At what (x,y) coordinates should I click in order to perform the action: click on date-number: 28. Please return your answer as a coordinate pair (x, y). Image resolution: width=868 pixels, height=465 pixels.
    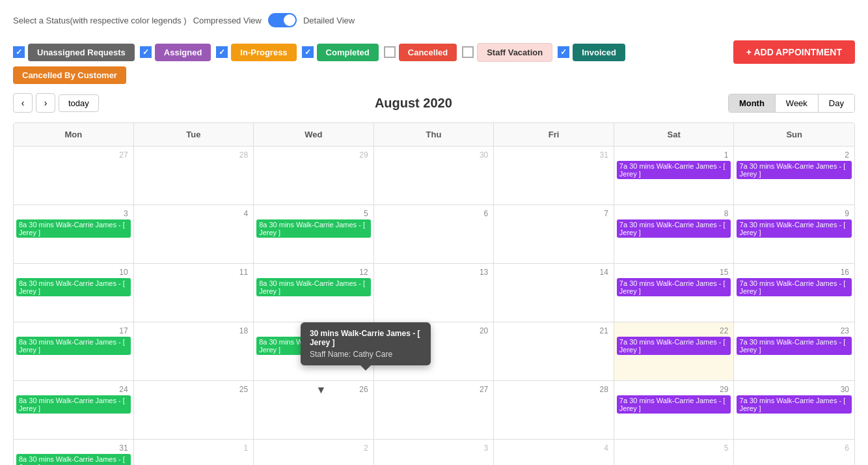
    Looking at the image, I should click on (554, 389).